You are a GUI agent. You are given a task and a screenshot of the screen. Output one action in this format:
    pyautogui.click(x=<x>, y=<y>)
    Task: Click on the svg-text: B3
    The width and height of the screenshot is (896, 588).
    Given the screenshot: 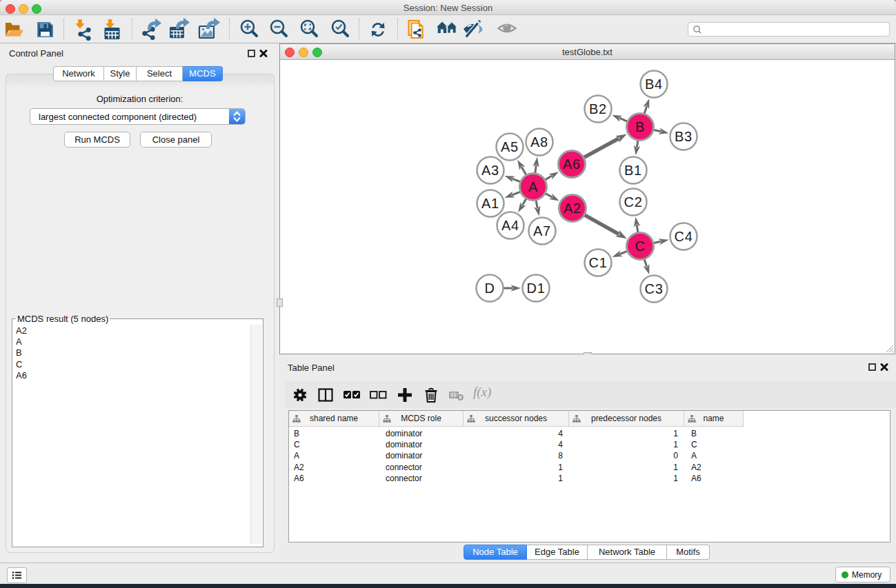 What is the action you would take?
    pyautogui.click(x=684, y=136)
    